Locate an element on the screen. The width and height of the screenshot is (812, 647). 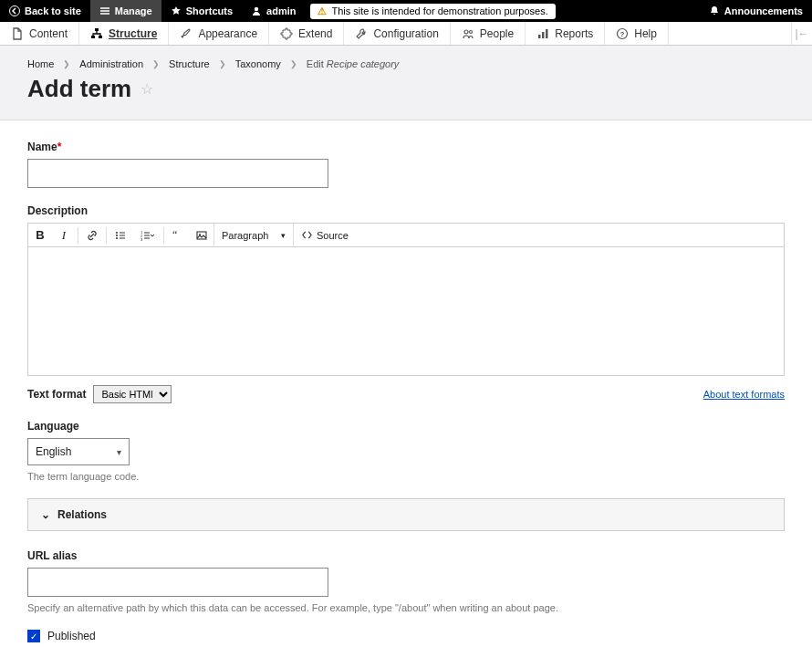
manage-menu: Manage is located at coordinates (126, 11).